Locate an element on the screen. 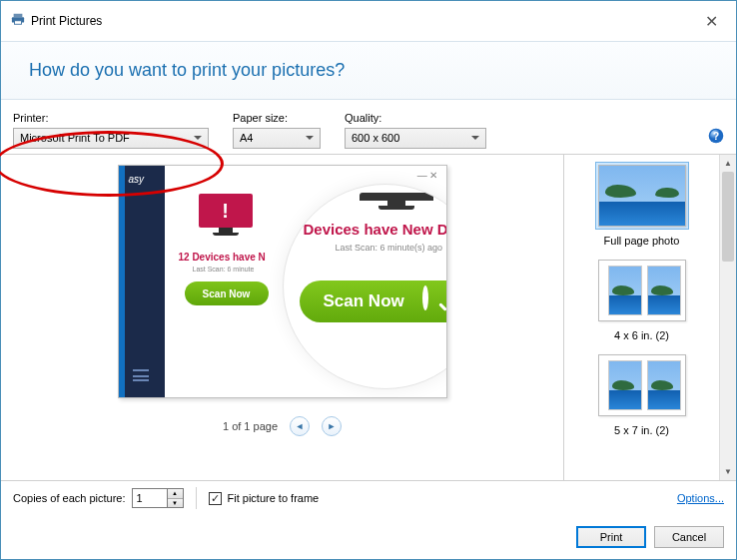 The image size is (737, 560). options-row: Printer: Microsoft Print To PDF Paper si… is located at coordinates (368, 128).